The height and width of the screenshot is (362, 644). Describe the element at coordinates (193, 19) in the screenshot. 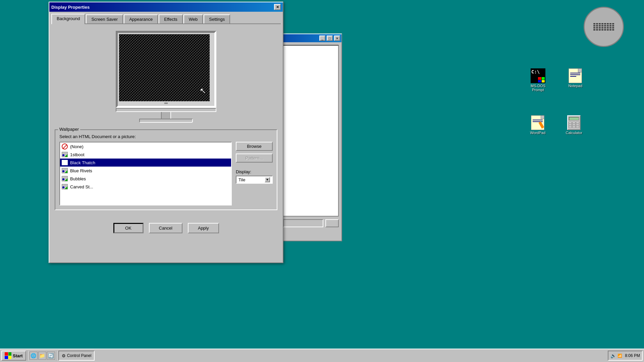

I see `tab-web: Web` at that location.